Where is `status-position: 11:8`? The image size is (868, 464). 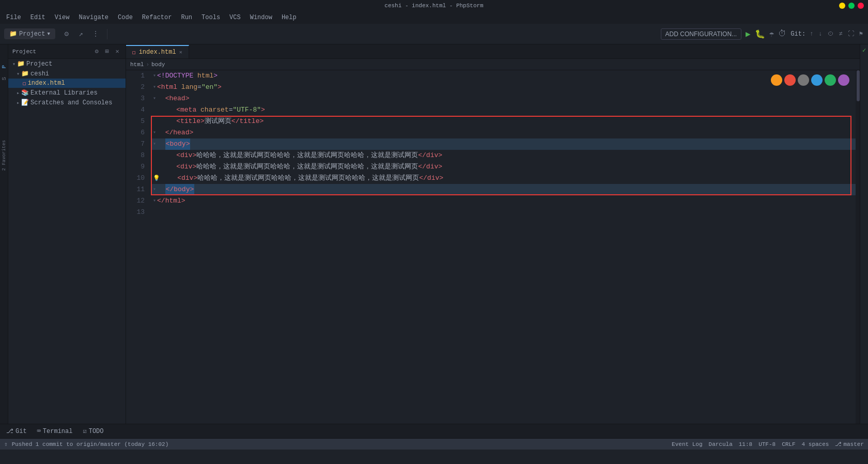 status-position: 11:8 is located at coordinates (746, 444).